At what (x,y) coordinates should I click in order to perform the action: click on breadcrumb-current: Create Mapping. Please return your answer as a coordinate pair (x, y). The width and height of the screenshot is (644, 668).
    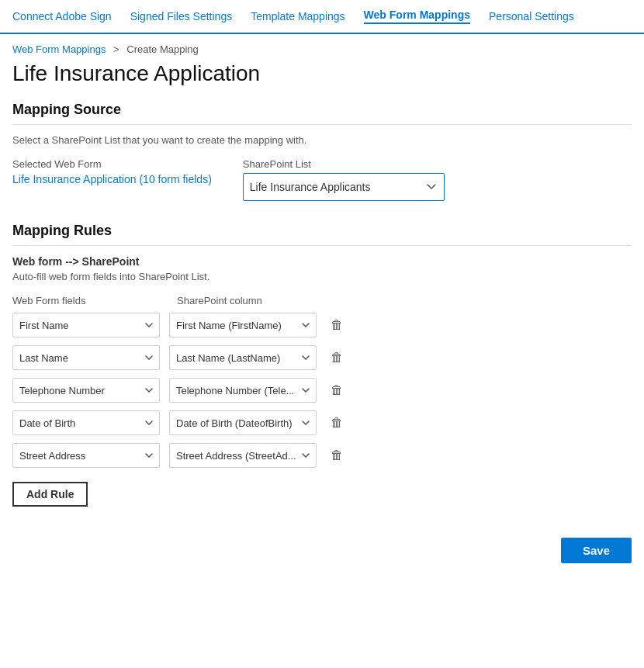
    Looking at the image, I should click on (163, 50).